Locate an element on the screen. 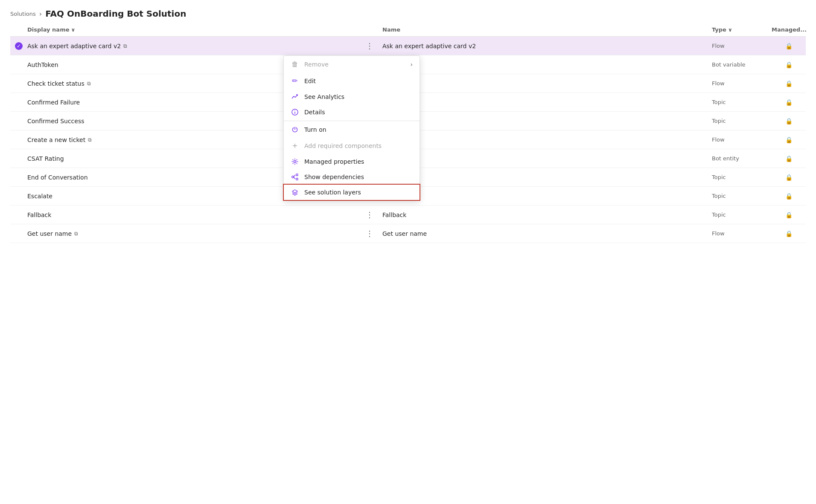  row-name: Get user name is located at coordinates (547, 234).